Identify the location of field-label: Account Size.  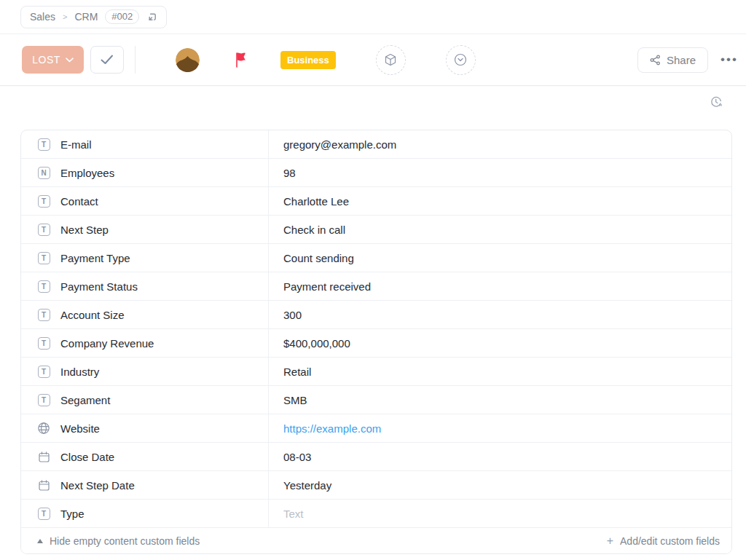
(93, 315).